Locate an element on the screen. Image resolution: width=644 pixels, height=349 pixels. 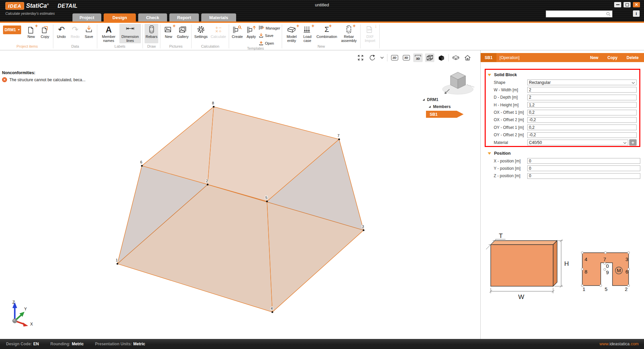
oy-offset2-input: -0,2 is located at coordinates (582, 135).